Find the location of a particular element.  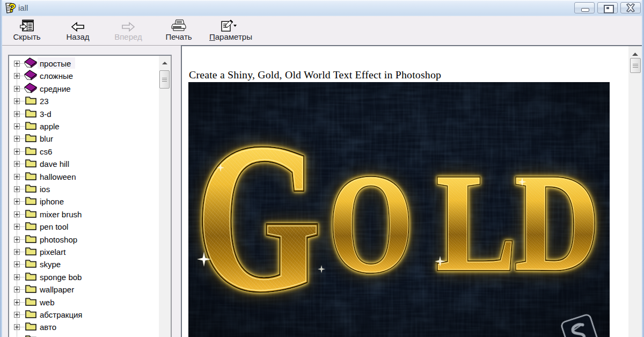

svg-text: D is located at coordinates (557, 222).